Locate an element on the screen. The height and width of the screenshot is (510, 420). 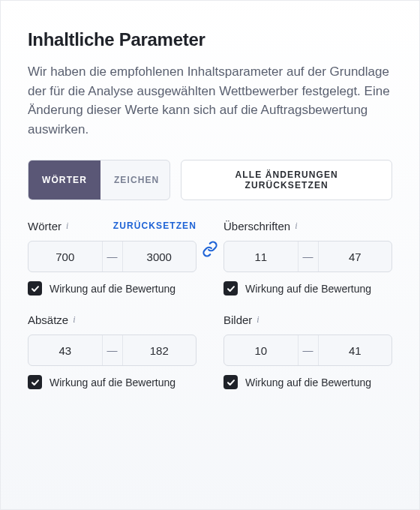
param-words-label: Wörter i is located at coordinates (48, 226).